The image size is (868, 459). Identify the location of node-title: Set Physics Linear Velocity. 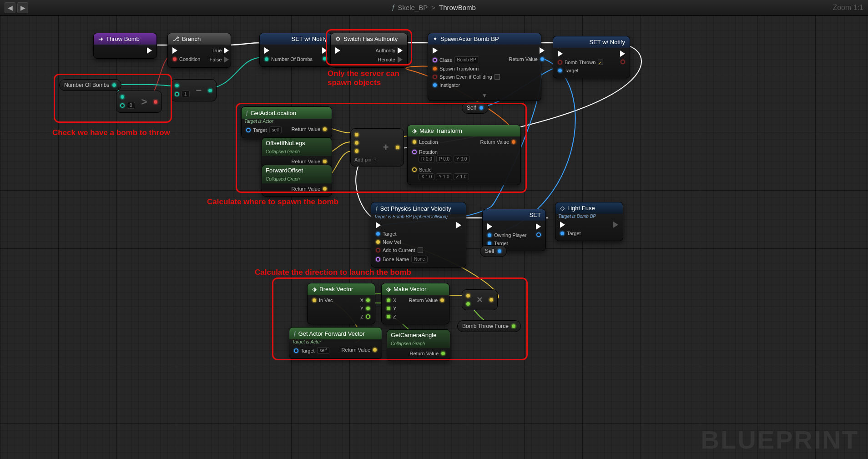
(416, 208).